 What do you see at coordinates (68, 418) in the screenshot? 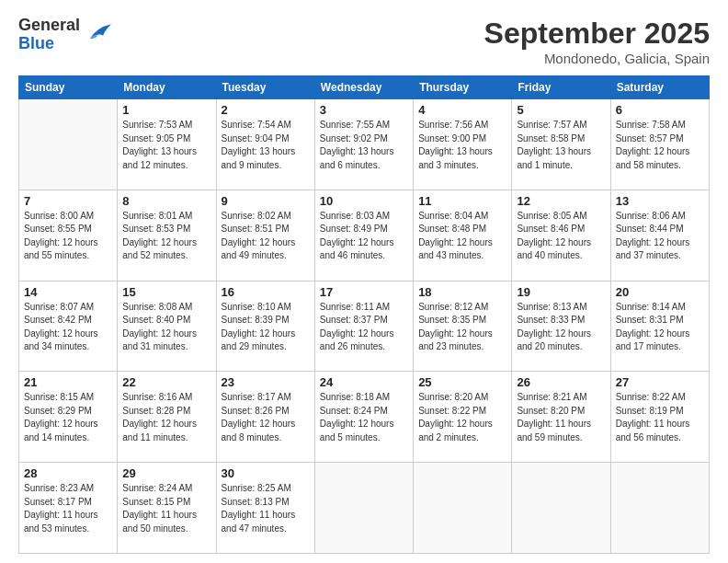
I see `day-cell: 21Sunrise: 8:15 AM Sunset: 8:29 PM Dayli…` at bounding box center [68, 418].